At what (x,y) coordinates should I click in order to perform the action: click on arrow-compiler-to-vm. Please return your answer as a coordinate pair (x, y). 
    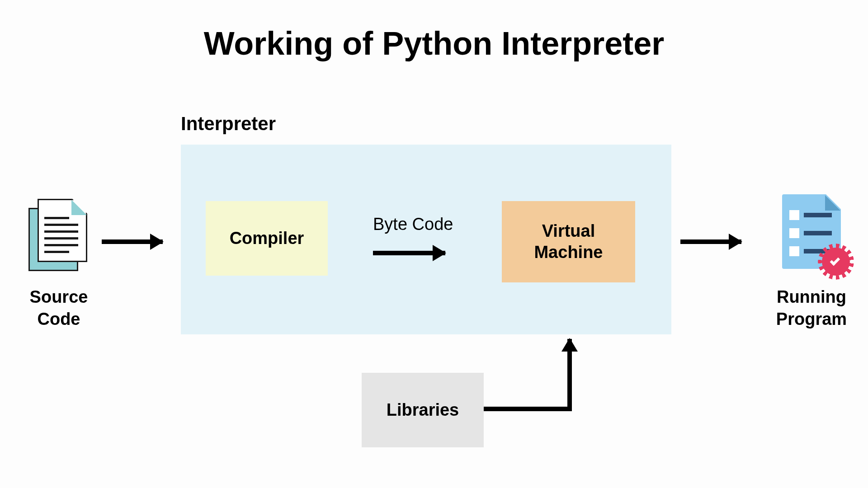
    Looking at the image, I should click on (409, 253).